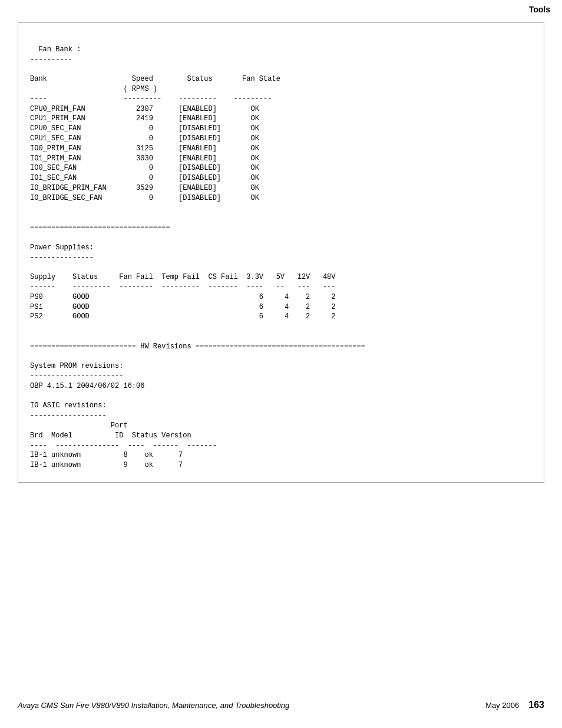 The width and height of the screenshot is (562, 728). I want to click on footer-page: 163, so click(536, 705).